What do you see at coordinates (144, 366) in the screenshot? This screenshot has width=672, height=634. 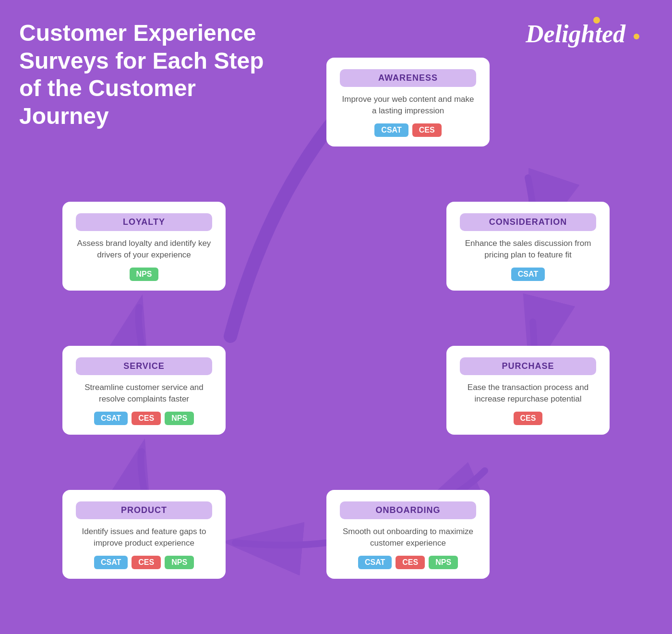 I see `card-service-title: SERVICE` at bounding box center [144, 366].